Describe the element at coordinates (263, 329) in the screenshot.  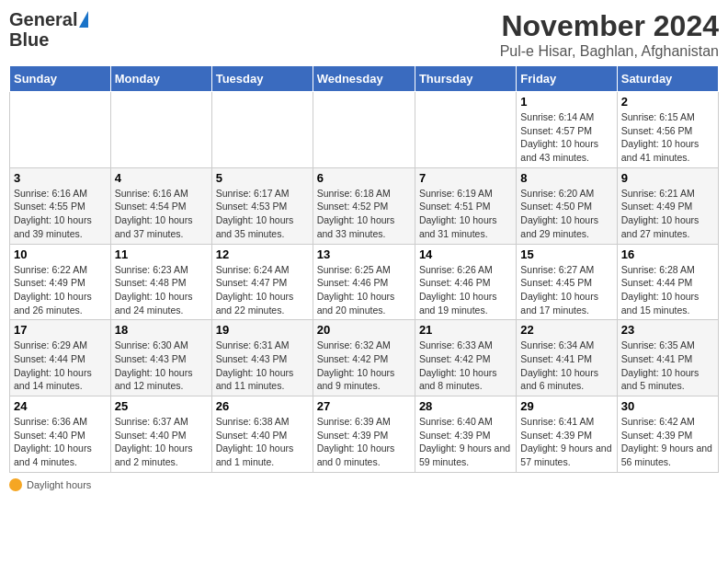
I see `day-number: 19` at that location.